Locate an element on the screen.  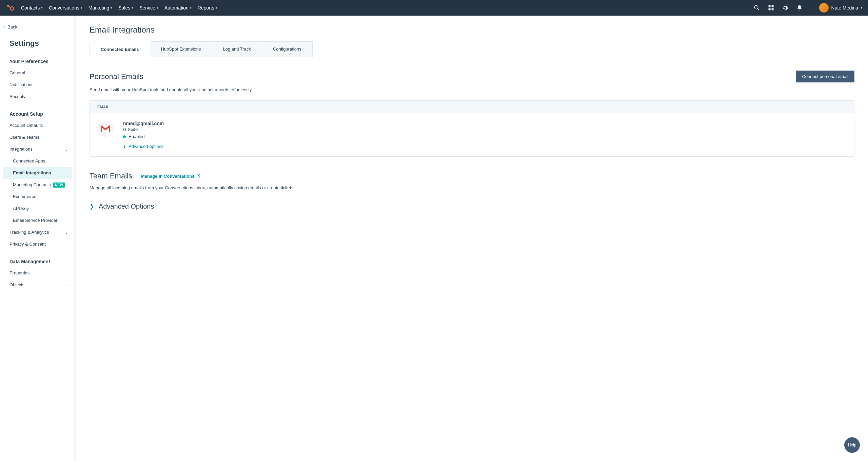
email-account-row: nmed@gmail.com G Suite Enabled ❯ Advance… is located at coordinates (472, 135).